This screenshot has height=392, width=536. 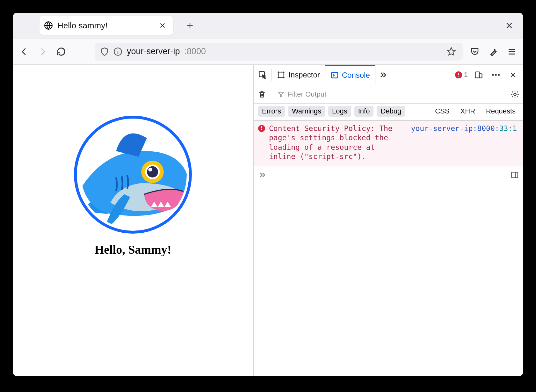 I want to click on tab-close-button, so click(x=163, y=25).